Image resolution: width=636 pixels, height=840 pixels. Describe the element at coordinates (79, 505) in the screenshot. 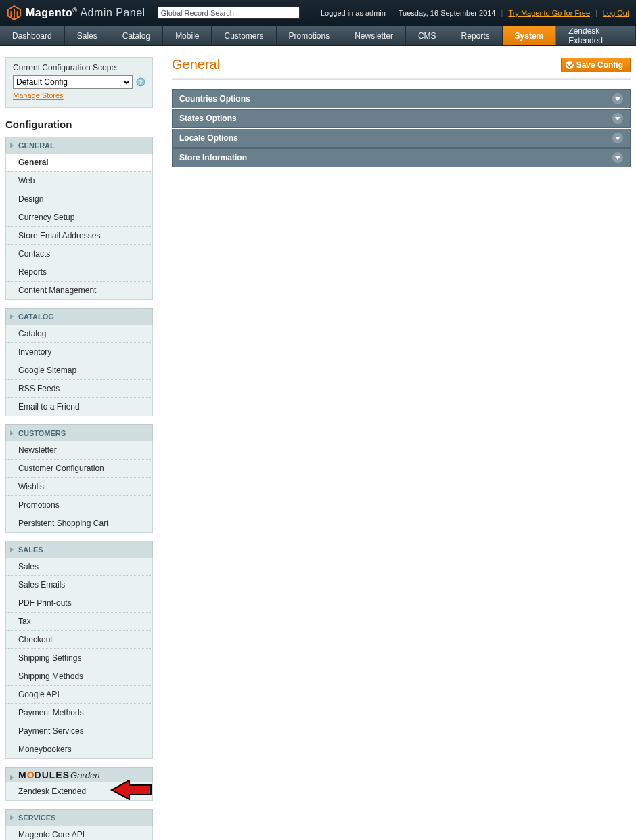

I see `sidebar-item-promotions: Promotions` at that location.